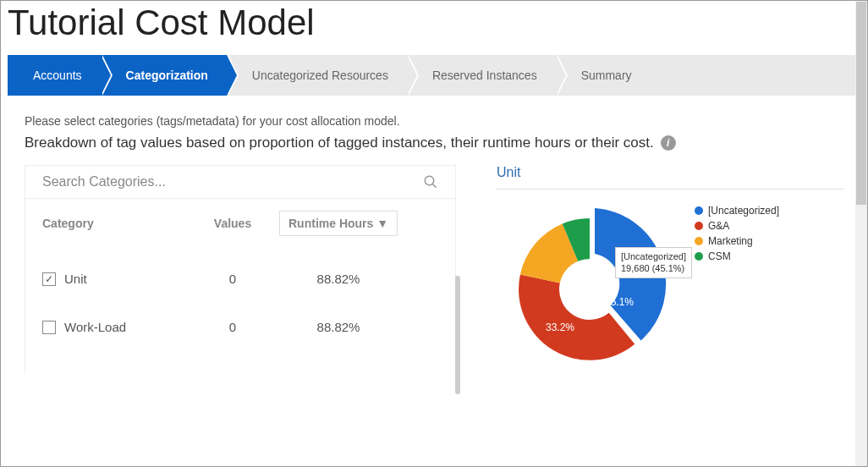 Image resolution: width=868 pixels, height=467 pixels. Describe the element at coordinates (382, 223) in the screenshot. I see `sort-desc-icon: ▼` at that location.